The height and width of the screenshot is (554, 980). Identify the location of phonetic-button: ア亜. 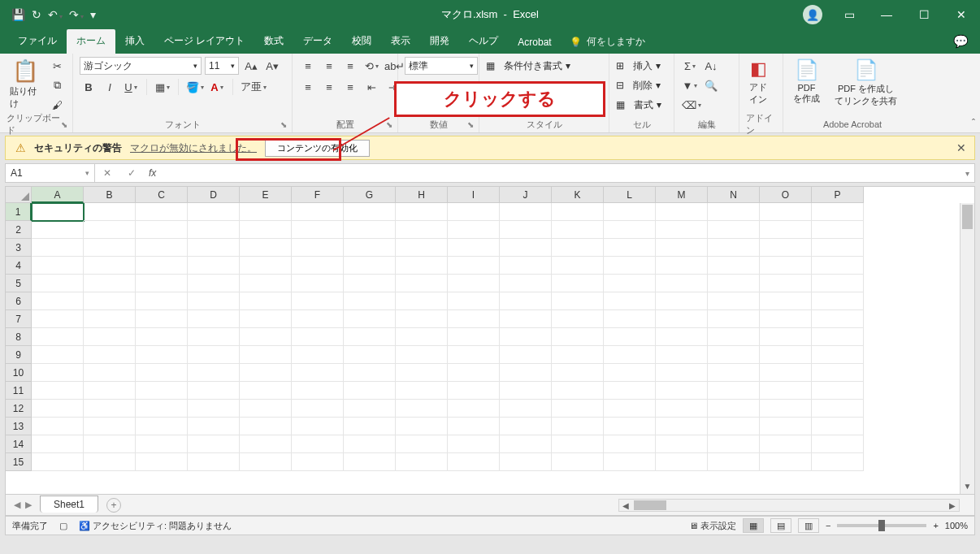
(254, 87).